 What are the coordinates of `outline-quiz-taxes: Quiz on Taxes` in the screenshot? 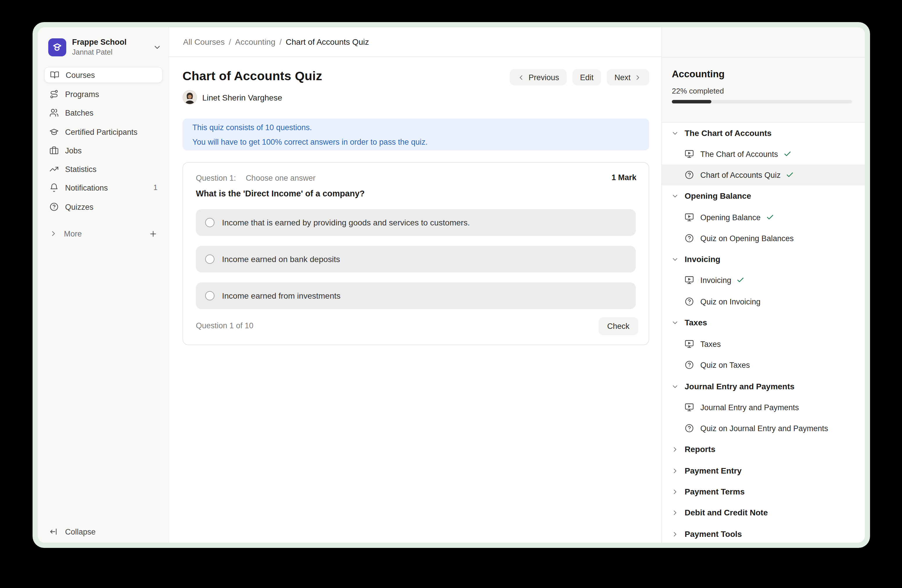 It's located at (763, 365).